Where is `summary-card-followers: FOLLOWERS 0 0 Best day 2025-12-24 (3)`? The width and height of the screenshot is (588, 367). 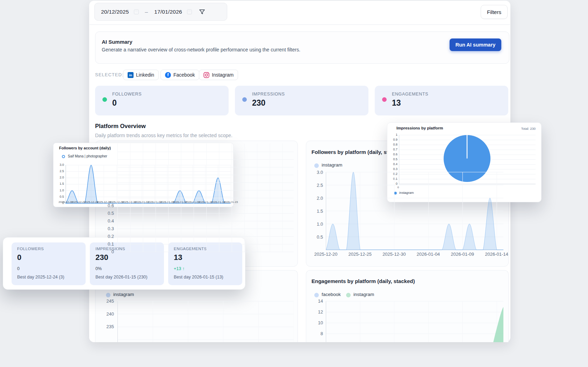 summary-card-followers: FOLLOWERS 0 0 Best day 2025-12-24 (3) is located at coordinates (49, 264).